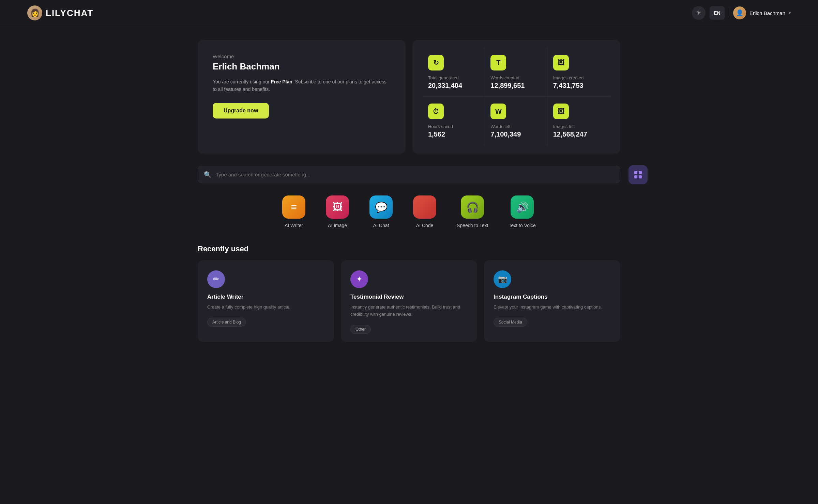  I want to click on upgrade-now-button: Upgrade now, so click(241, 111).